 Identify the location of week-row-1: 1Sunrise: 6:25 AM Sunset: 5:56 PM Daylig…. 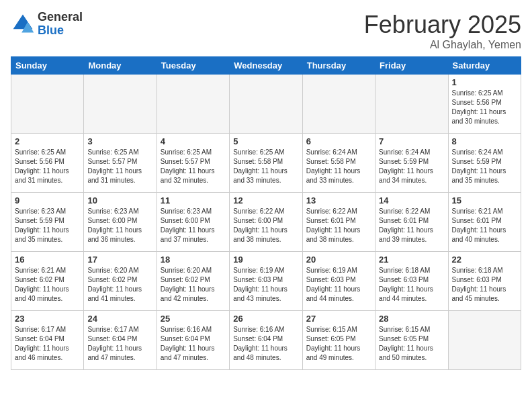
(266, 104).